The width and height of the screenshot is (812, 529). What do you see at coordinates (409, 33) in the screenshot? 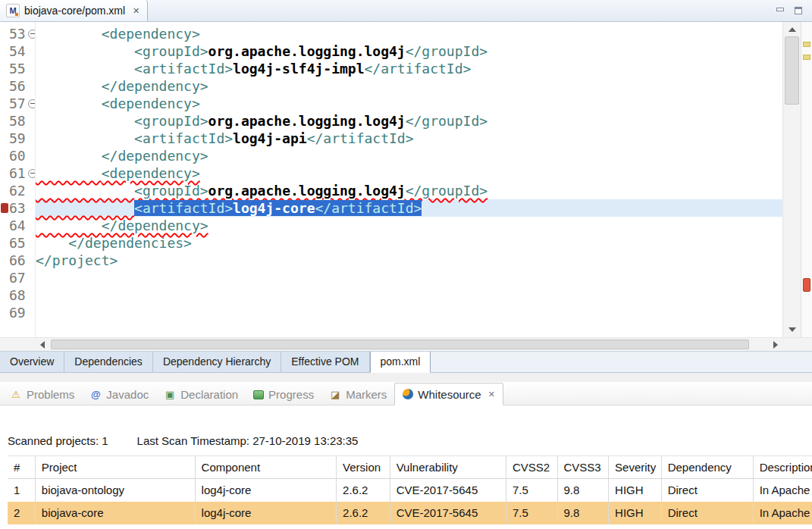
I see `code-line-53: <dependency>` at bounding box center [409, 33].